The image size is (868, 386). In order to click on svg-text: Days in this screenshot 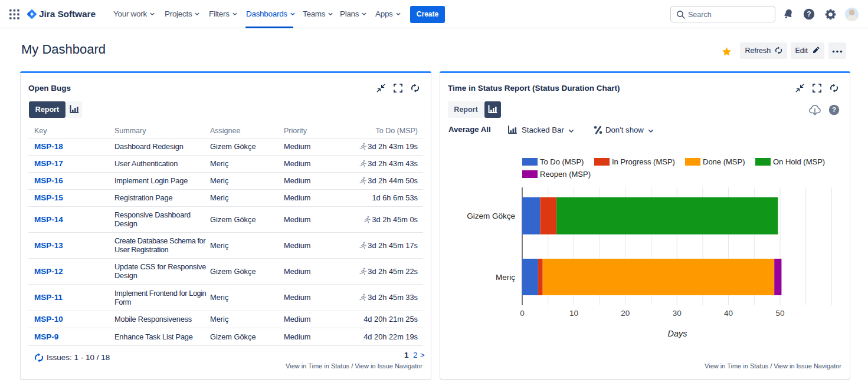, I will do `click(677, 334)`.